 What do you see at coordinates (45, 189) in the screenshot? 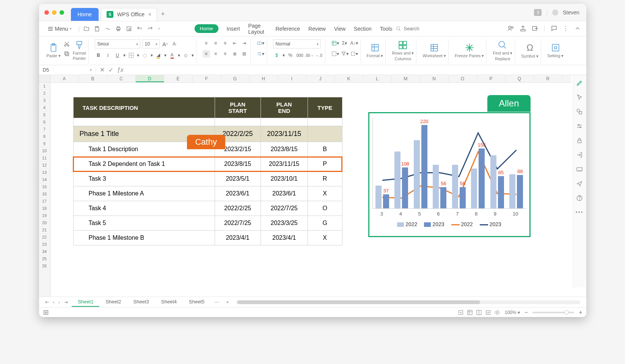
I see `row-headers: 1234567891011121314151617181920212223342…` at bounding box center [45, 189].